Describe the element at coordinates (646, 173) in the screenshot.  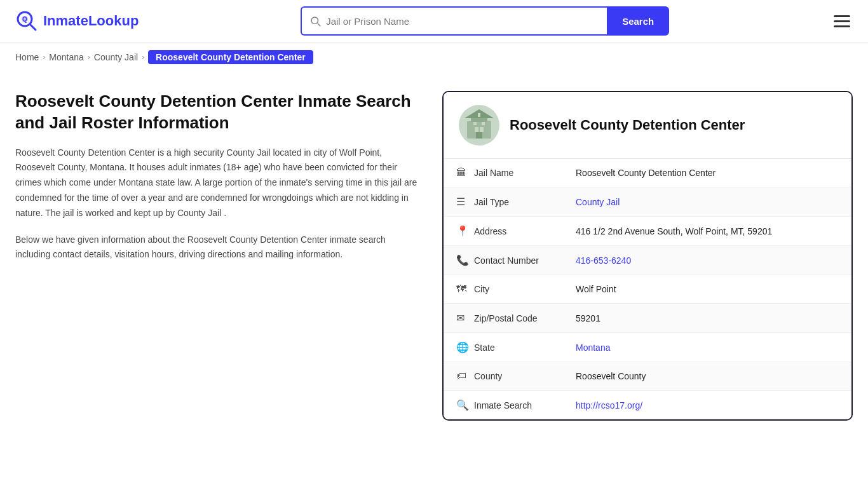
I see `value-jail-name: Roosevelt County Detention Center` at that location.